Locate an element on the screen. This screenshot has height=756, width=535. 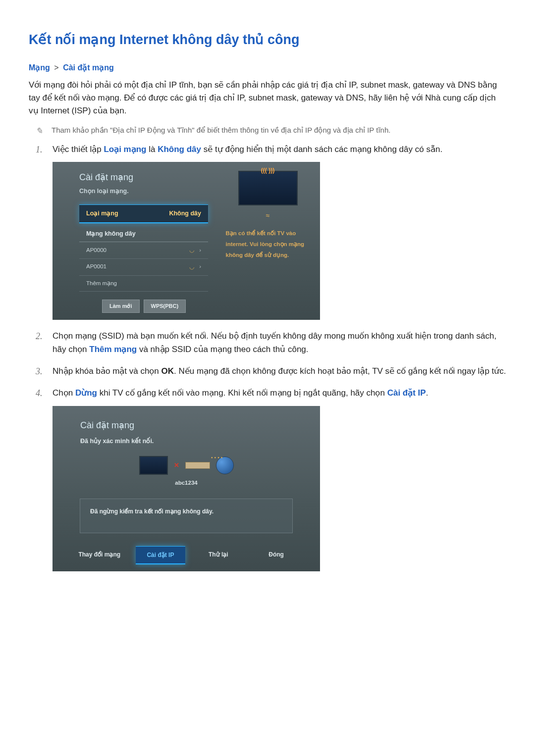
step-3: Nhập khóa bảo mật và chọn OK. Nếu mạng đ… is located at coordinates (271, 371).